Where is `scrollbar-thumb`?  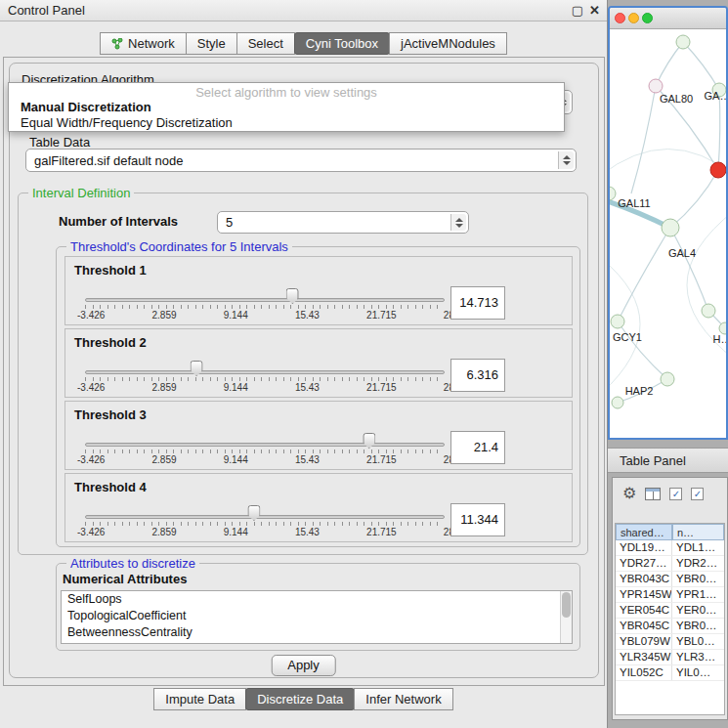 scrollbar-thumb is located at coordinates (567, 605).